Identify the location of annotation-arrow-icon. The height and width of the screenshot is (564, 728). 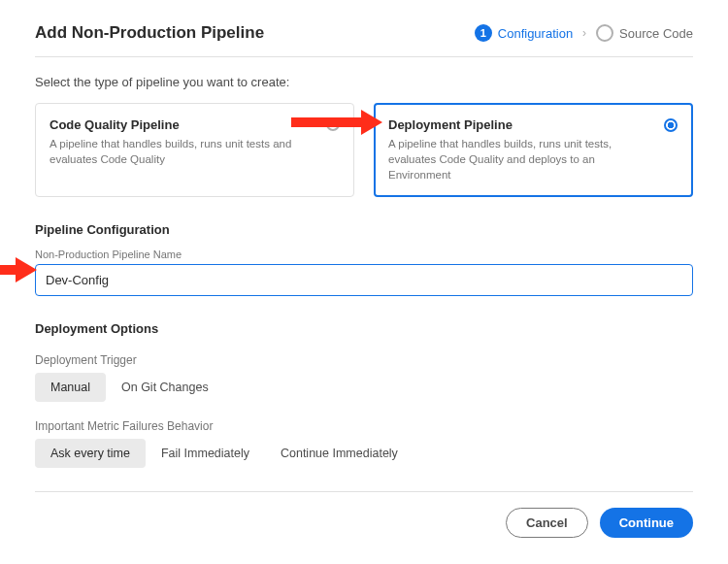
(18, 270).